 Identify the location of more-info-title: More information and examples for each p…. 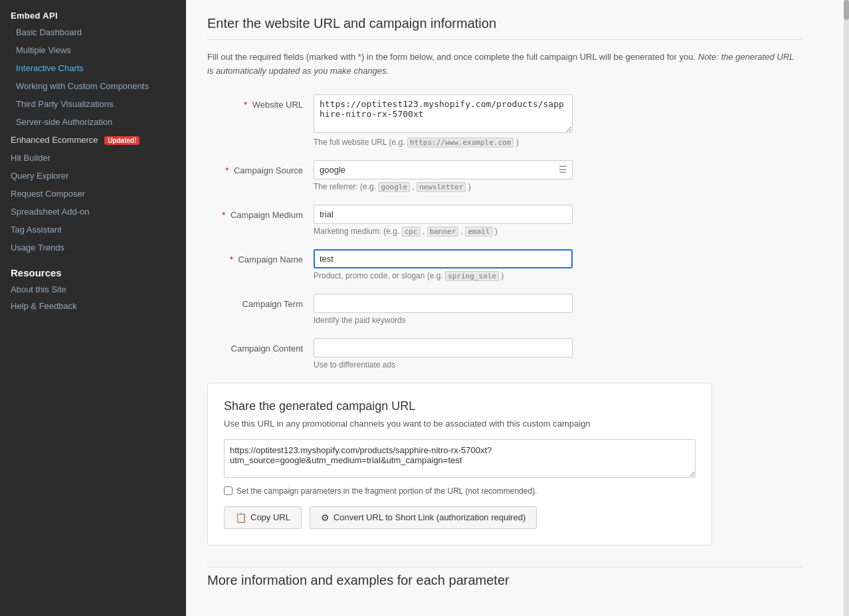
(505, 577).